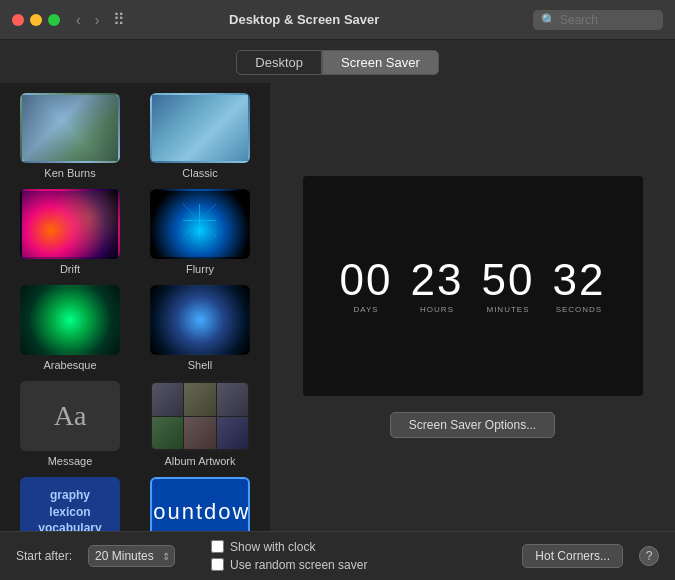  Describe the element at coordinates (70, 461) in the screenshot. I see `message-label: Message` at that location.